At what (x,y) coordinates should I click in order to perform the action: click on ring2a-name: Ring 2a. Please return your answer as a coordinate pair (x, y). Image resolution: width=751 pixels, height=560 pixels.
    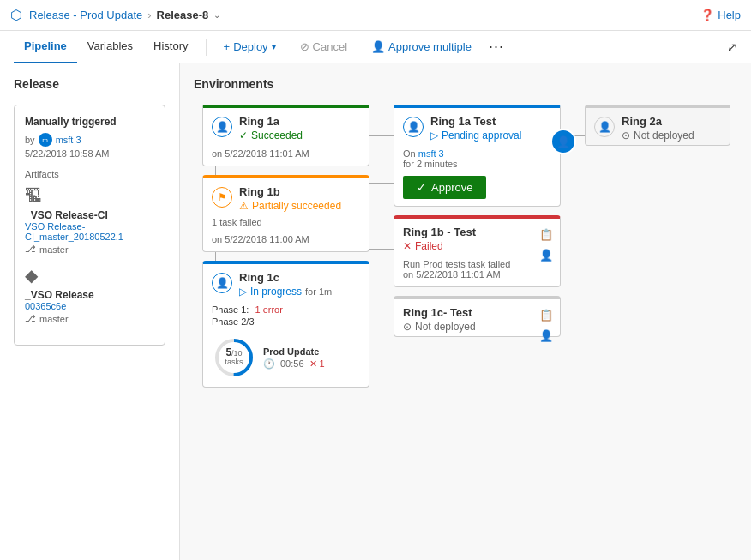
    Looking at the image, I should click on (671, 122).